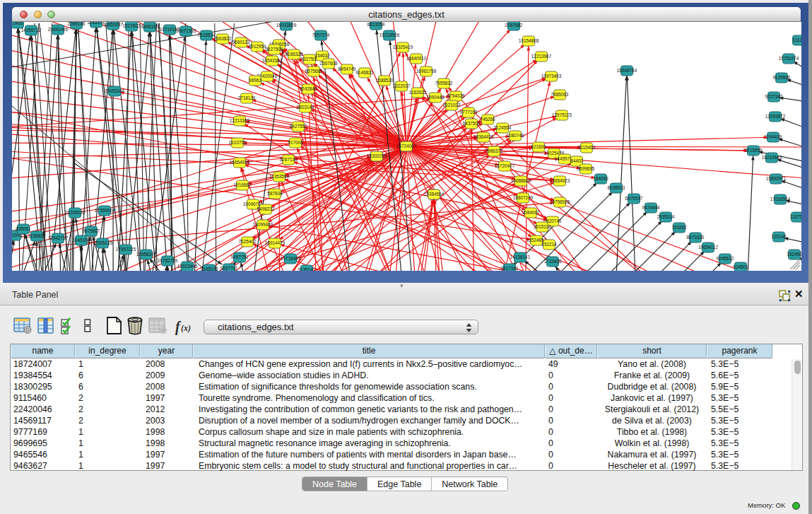 This screenshot has height=514, width=812. Describe the element at coordinates (247, 242) in the screenshot. I see `svg-text: 7625402` at that location.